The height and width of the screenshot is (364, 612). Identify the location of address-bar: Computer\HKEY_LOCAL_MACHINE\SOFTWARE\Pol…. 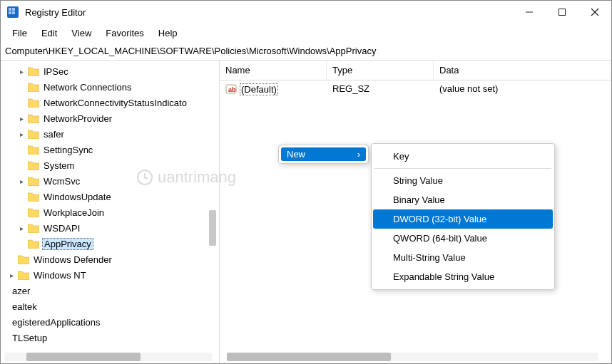
(306, 51).